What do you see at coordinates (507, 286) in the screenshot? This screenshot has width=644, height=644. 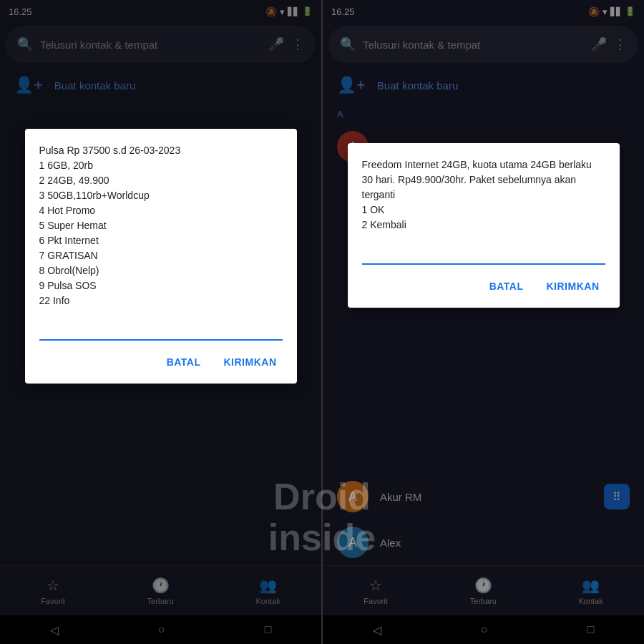 I see `right-cancel-button: BATAL` at bounding box center [507, 286].